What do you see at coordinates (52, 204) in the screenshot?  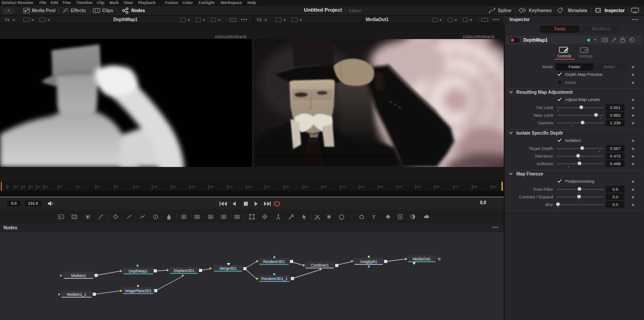 I see `svg-text: 0` at bounding box center [52, 204].